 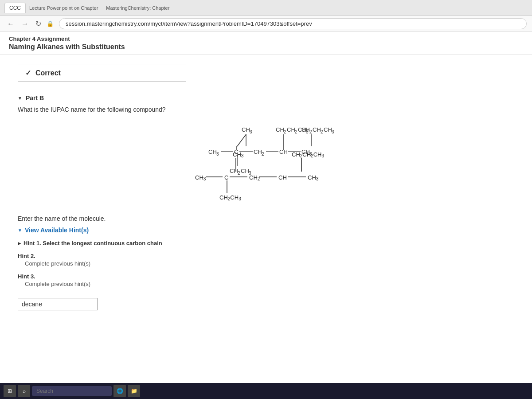 I want to click on taskbar: ⊞ ⌕ 🌐 📁, so click(x=266, y=391).